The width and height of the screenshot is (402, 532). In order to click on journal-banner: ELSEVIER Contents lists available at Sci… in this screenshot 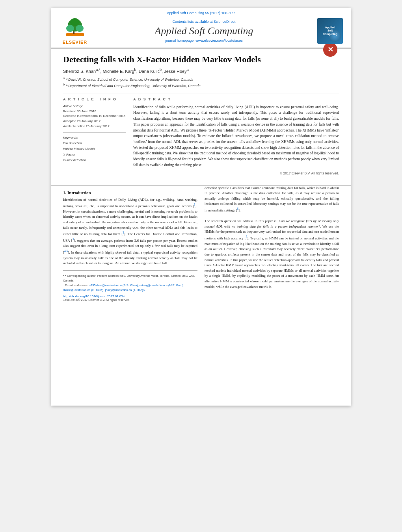, I will do `click(201, 31)`.